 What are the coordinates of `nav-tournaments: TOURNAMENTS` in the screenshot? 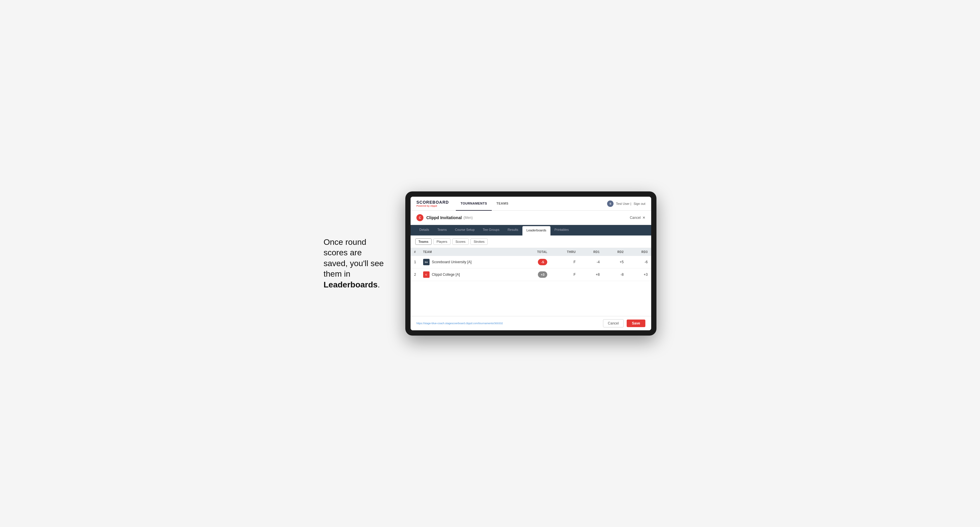 It's located at (474, 204).